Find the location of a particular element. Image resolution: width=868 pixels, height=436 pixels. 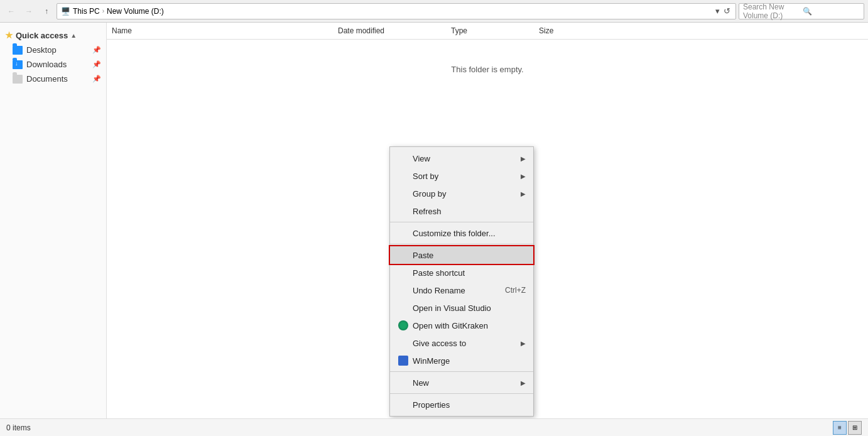

column-headers: Name Date modified Type Size is located at coordinates (487, 31).